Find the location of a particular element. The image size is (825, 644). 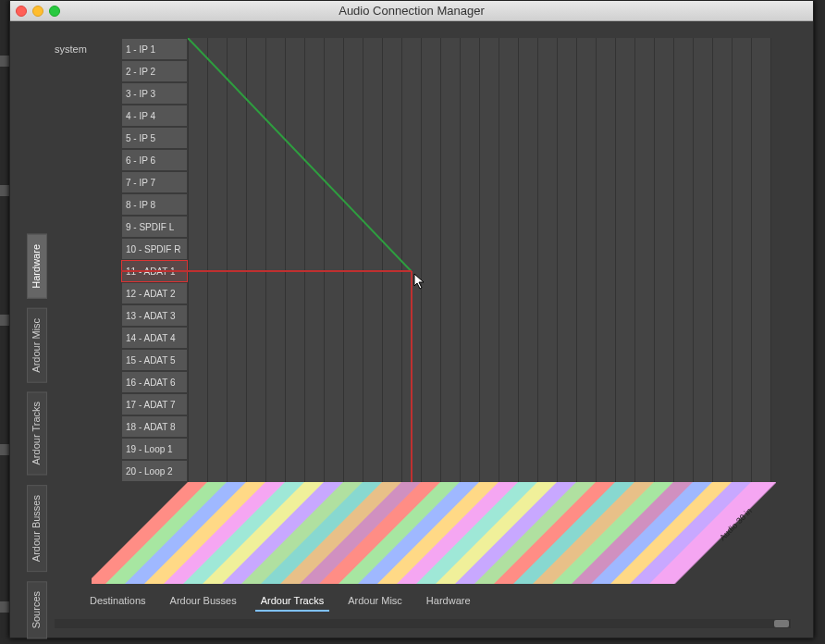

source-group-label: system is located at coordinates (70, 49).